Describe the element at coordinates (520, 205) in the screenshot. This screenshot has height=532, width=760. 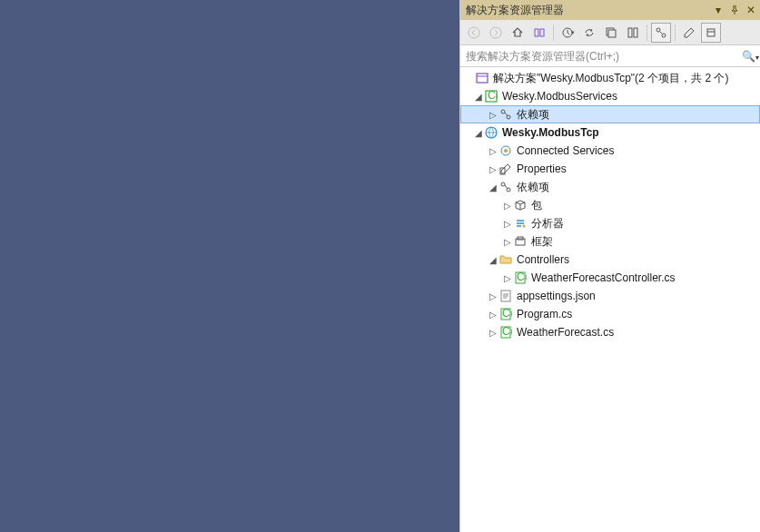
I see `package-icon` at that location.